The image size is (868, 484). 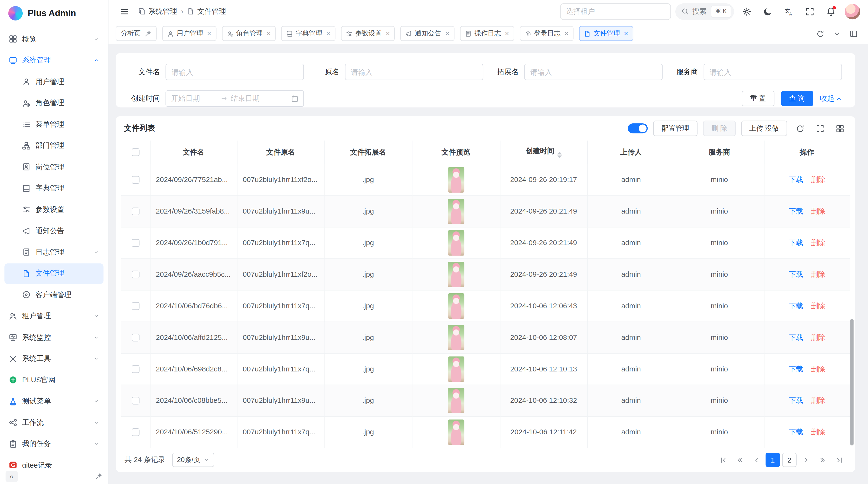 I want to click on tenant-select: 选择租户, so click(x=615, y=11).